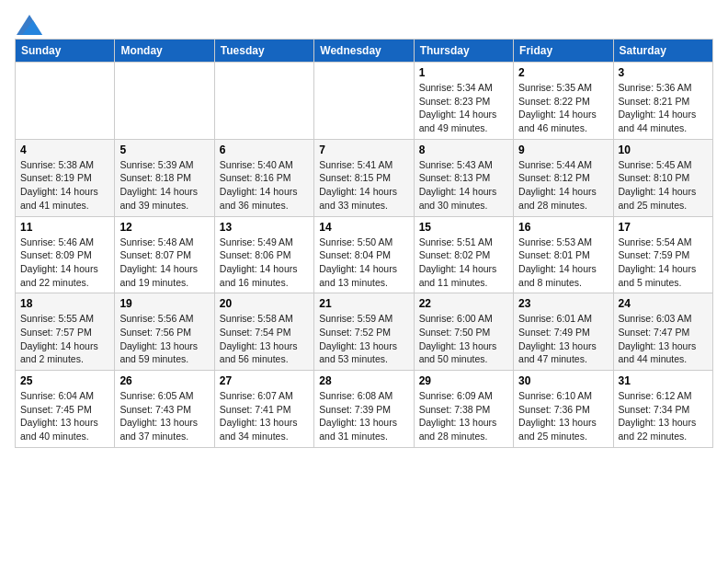  I want to click on day-info: Sunrise: 5:45 AM Sunset: 8:10 PM Dayligh…, so click(664, 186).